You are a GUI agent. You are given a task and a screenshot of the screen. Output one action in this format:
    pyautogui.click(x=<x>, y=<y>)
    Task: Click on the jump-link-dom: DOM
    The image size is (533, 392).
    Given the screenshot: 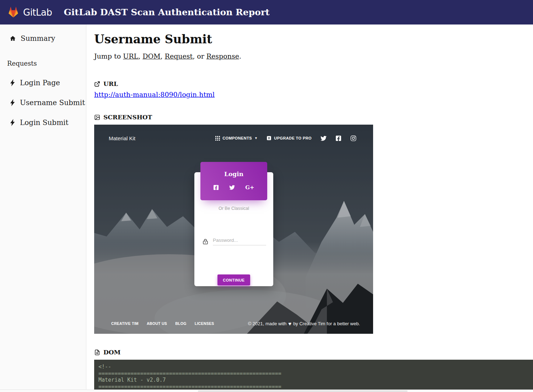 What is the action you would take?
    pyautogui.click(x=151, y=56)
    